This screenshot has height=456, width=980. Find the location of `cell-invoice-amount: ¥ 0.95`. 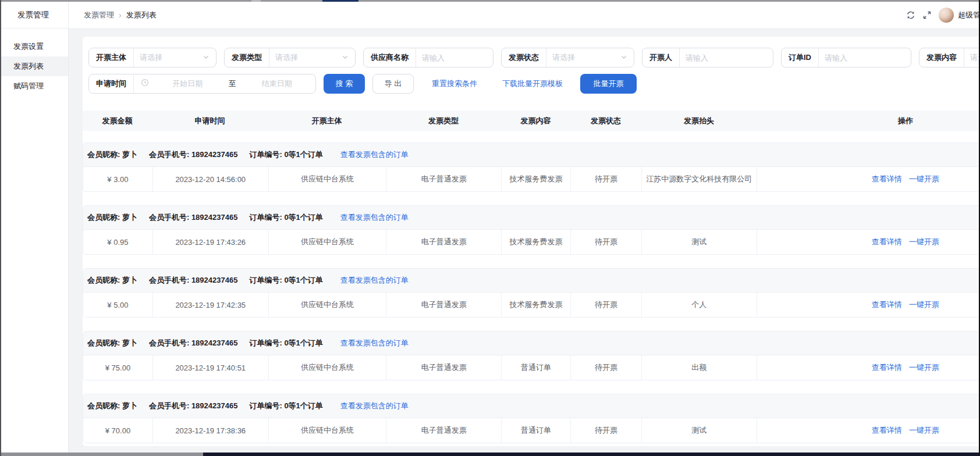

cell-invoice-amount: ¥ 0.95 is located at coordinates (118, 242).